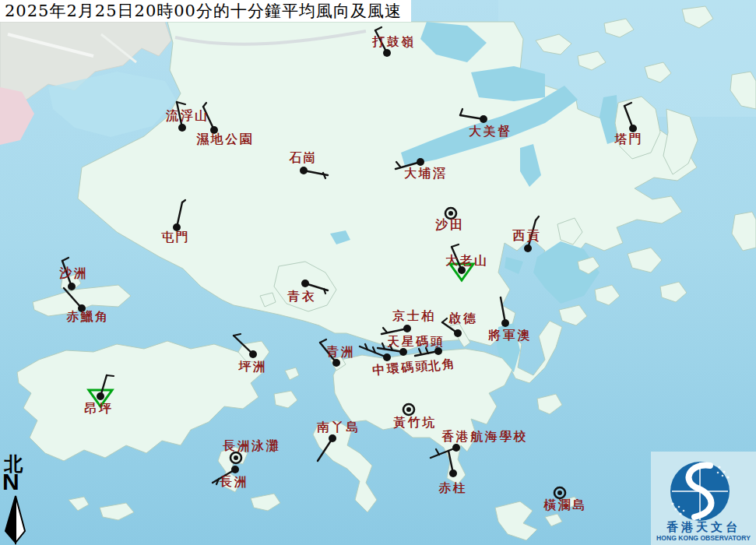 The width and height of the screenshot is (756, 545). Describe the element at coordinates (560, 493) in the screenshot. I see `station-waglan-island` at that location.